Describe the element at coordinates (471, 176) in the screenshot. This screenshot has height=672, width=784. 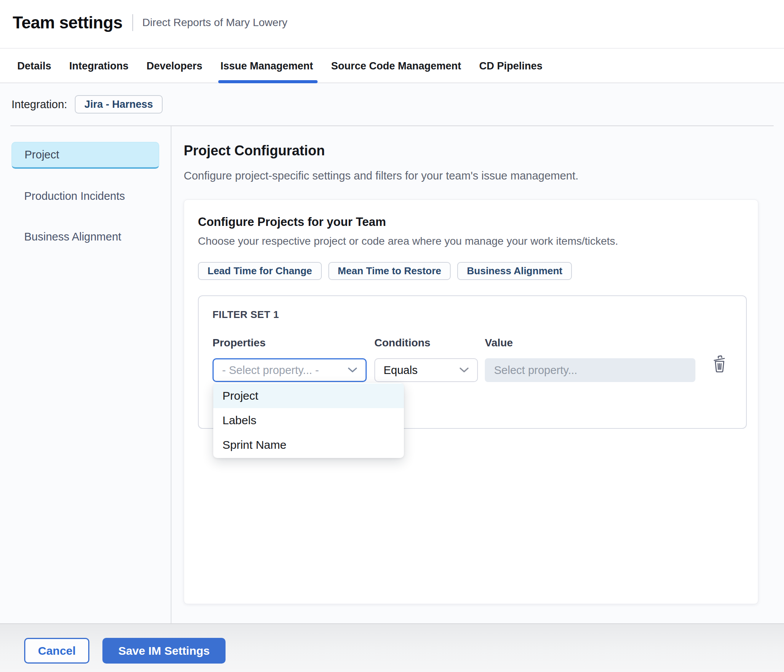
I see `section-description: Configure project-specific settings and …` at that location.